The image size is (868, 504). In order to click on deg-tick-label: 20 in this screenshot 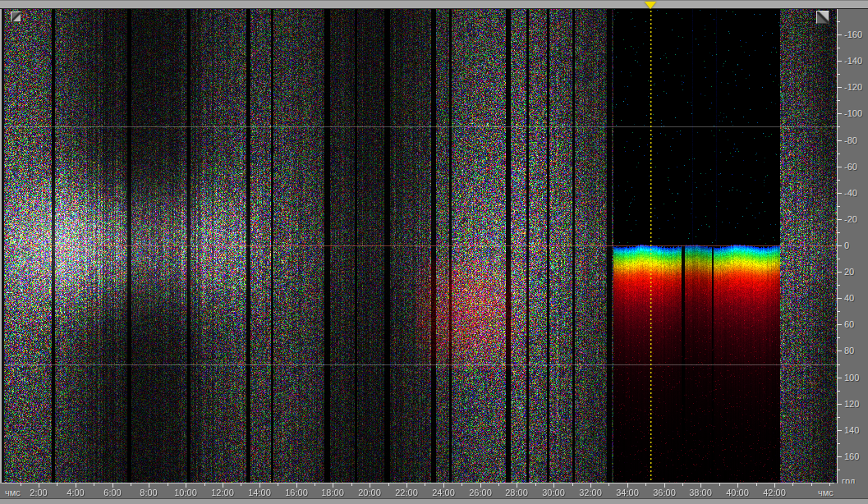, I will do `click(849, 273)`.